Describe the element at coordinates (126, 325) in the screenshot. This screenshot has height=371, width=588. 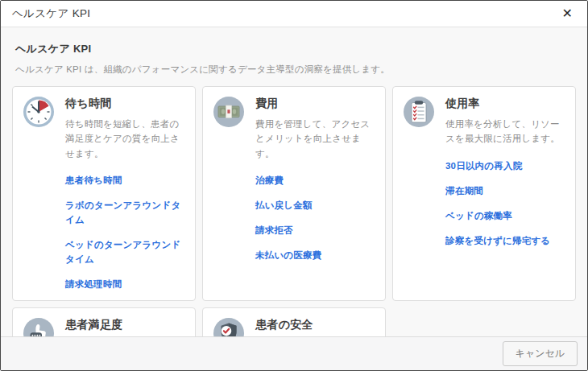
I see `kpi-card-title: 患者満足度` at that location.